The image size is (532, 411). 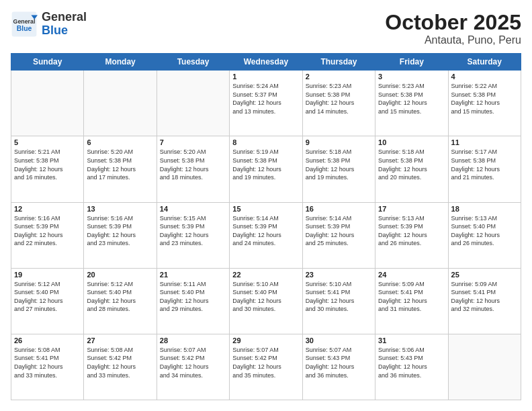 I want to click on day-info: Sunrise: 5:22 AMSunset: 5:38 PMDaylight:…, so click(x=485, y=99).